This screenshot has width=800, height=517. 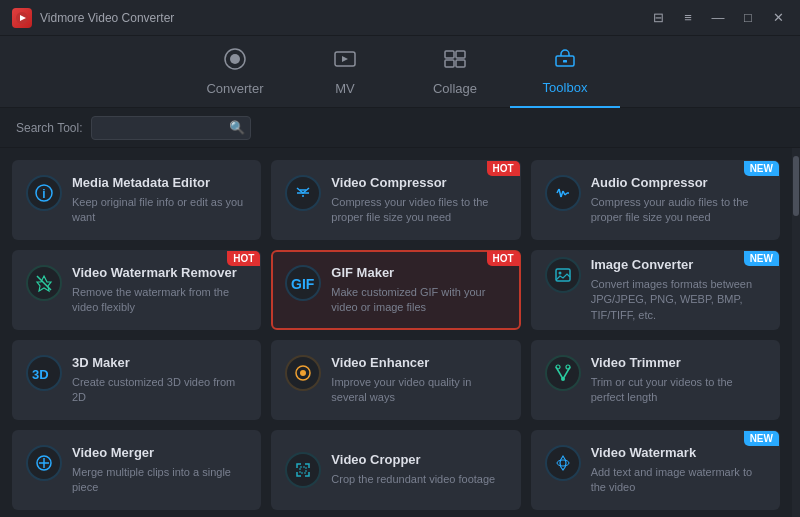 I want to click on menu-button: ≡, so click(x=688, y=18).